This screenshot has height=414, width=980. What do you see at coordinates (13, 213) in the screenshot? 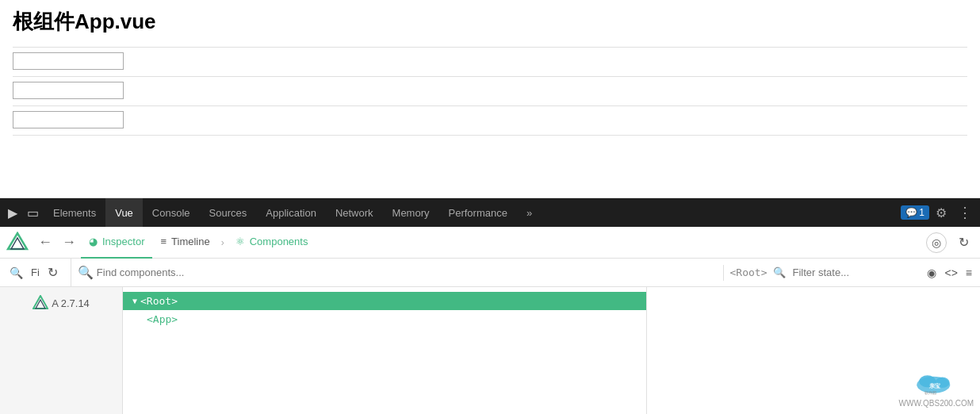
I see `cursor-icon-btn: ▶` at bounding box center [13, 213].